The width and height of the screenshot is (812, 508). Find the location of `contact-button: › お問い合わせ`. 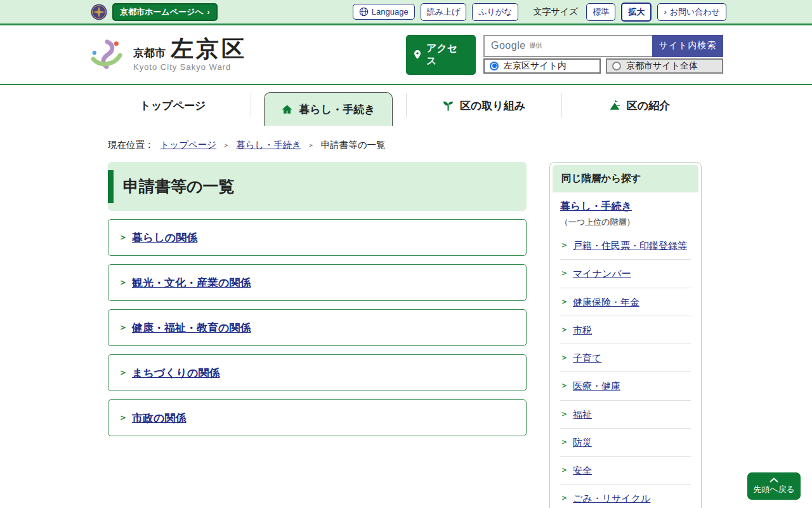

contact-button: › お問い合わせ is located at coordinates (691, 12).